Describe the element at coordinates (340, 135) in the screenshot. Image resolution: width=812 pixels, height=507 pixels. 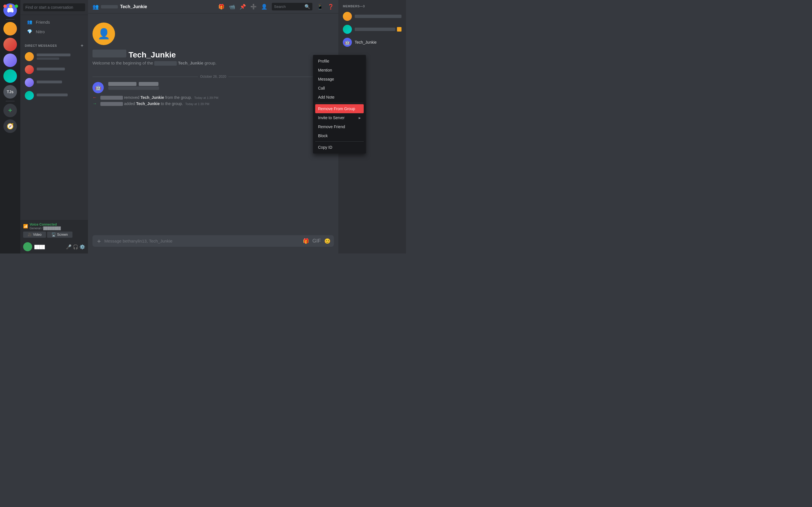
I see `context-menu-block: Block` at that location.